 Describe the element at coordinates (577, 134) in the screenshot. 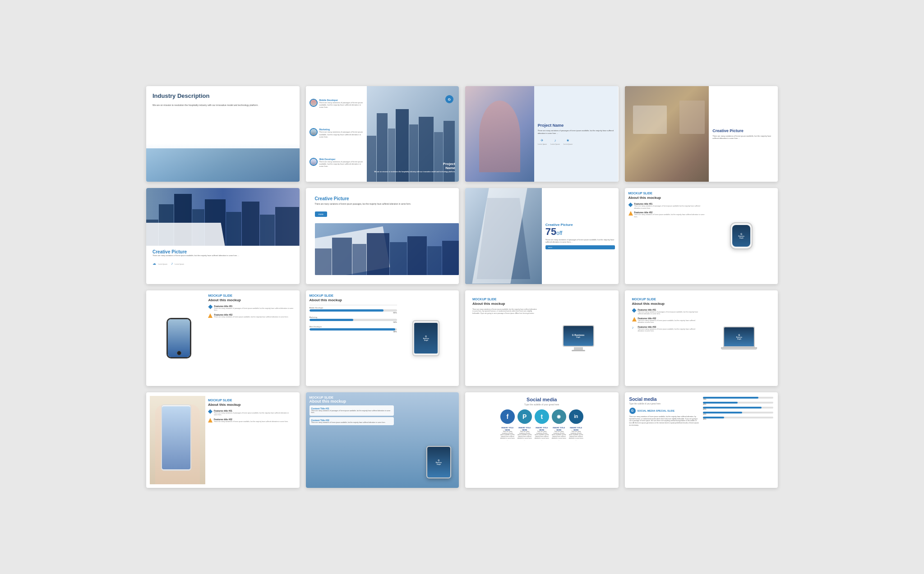

I see `slide-3-content: Project Name There are many variations o…` at that location.